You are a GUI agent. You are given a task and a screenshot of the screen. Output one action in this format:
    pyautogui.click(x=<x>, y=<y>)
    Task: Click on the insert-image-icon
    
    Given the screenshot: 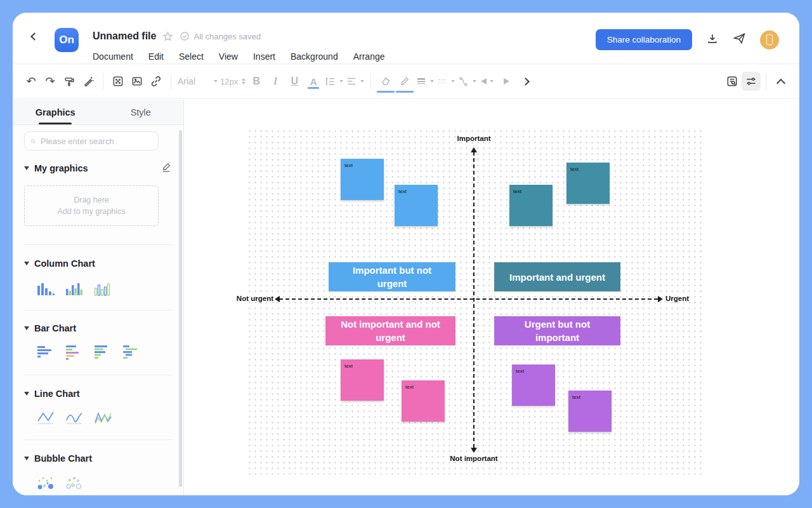 What is the action you would take?
    pyautogui.click(x=137, y=81)
    